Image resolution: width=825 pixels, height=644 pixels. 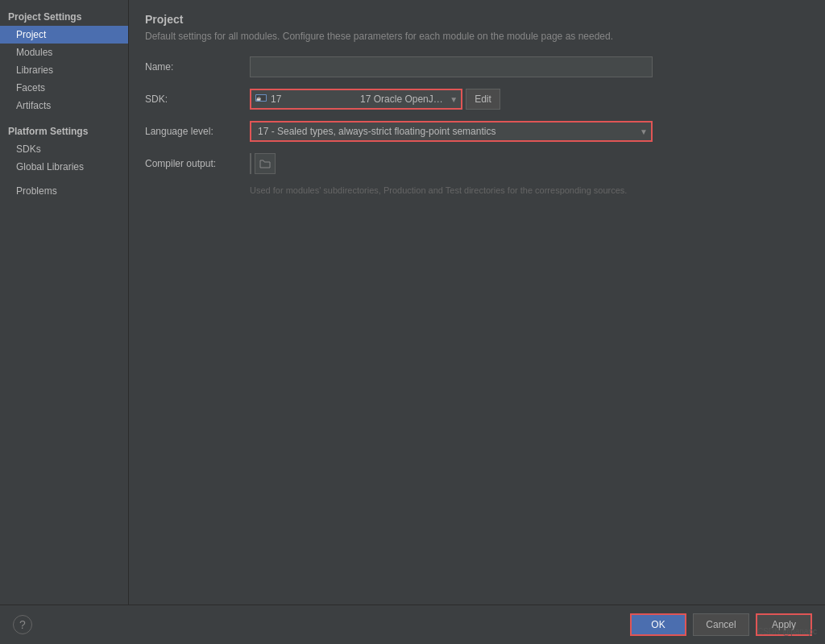 I want to click on project-settings-section: Project Settings, so click(x=64, y=16).